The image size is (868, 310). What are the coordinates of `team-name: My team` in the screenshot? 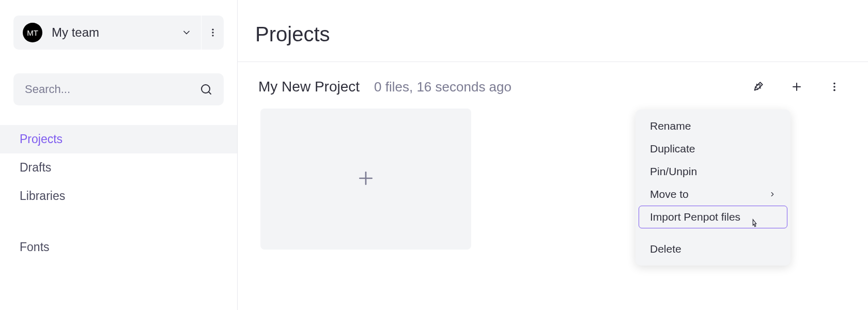 It's located at (75, 33).